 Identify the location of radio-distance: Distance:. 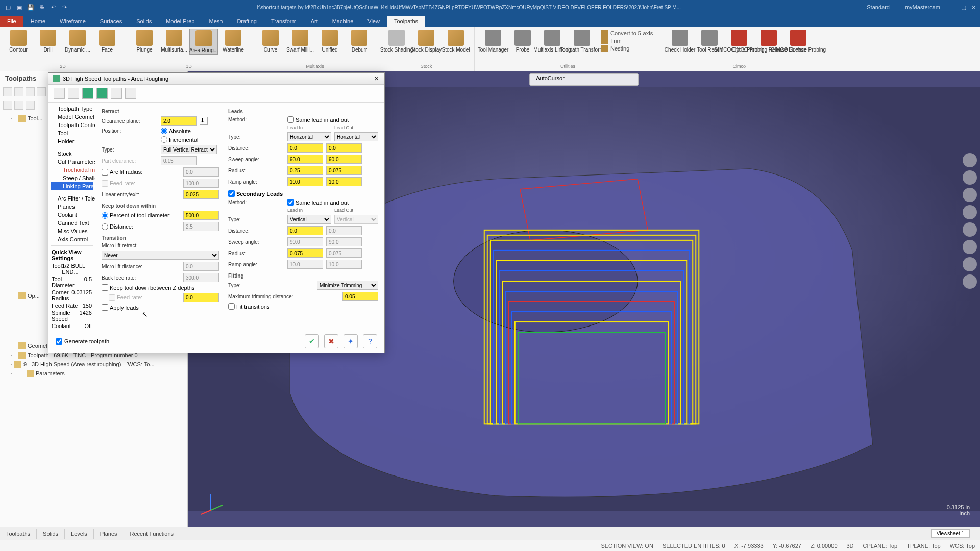
(117, 227).